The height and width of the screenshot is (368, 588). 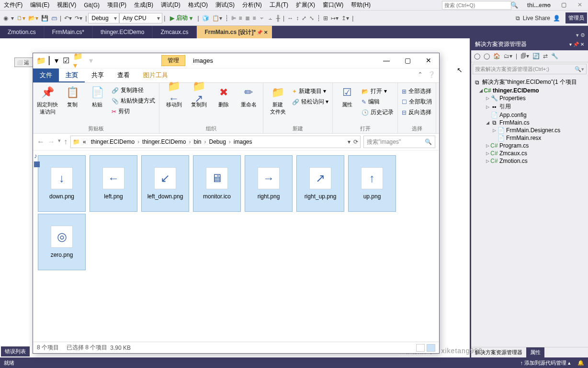 I want to click on details-view-icon, so click(x=420, y=348).